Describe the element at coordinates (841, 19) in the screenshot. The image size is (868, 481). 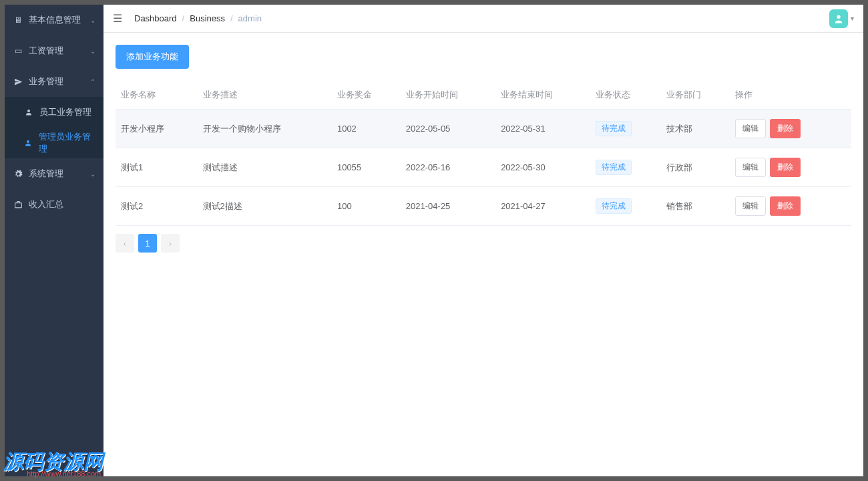
I see `user-menu: ▾` at that location.